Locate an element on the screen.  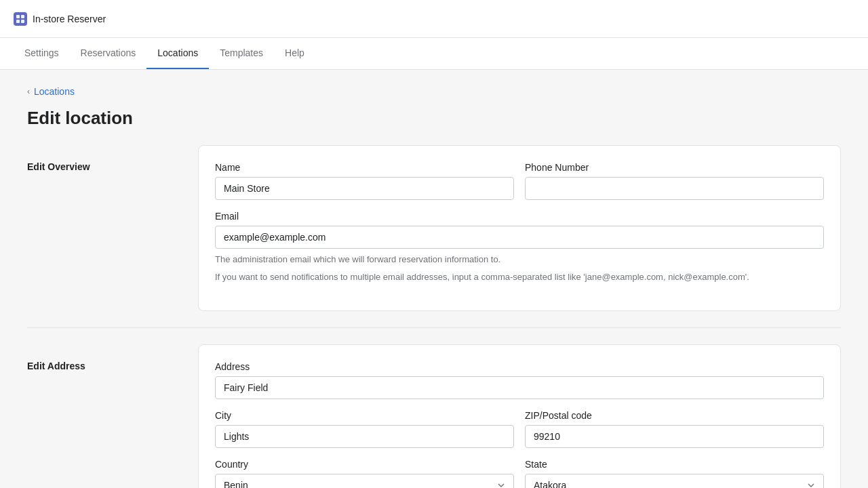
breadcrumb: ‹ Locations is located at coordinates (434, 92).